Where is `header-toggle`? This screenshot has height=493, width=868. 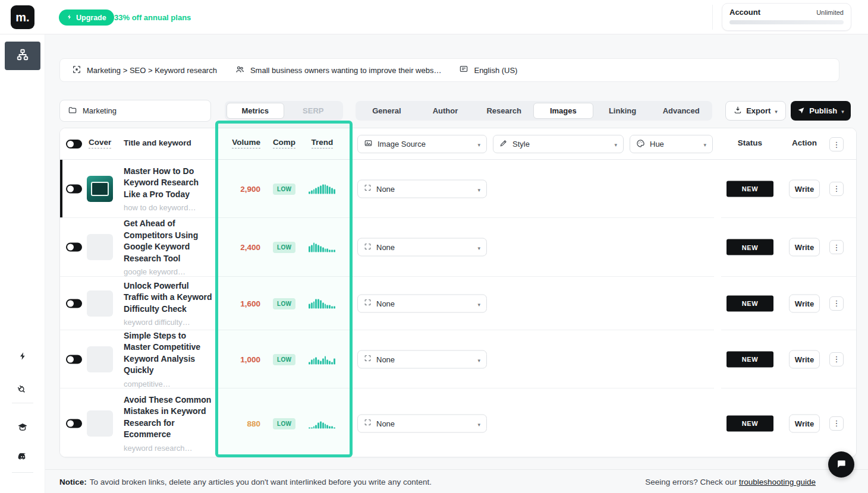 header-toggle is located at coordinates (74, 144).